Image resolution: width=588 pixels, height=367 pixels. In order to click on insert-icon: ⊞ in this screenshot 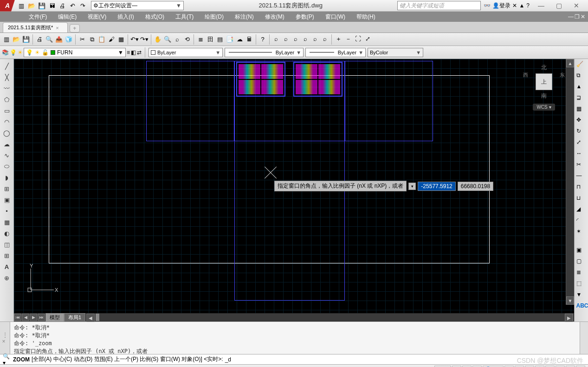, I will do `click(7, 189)`.